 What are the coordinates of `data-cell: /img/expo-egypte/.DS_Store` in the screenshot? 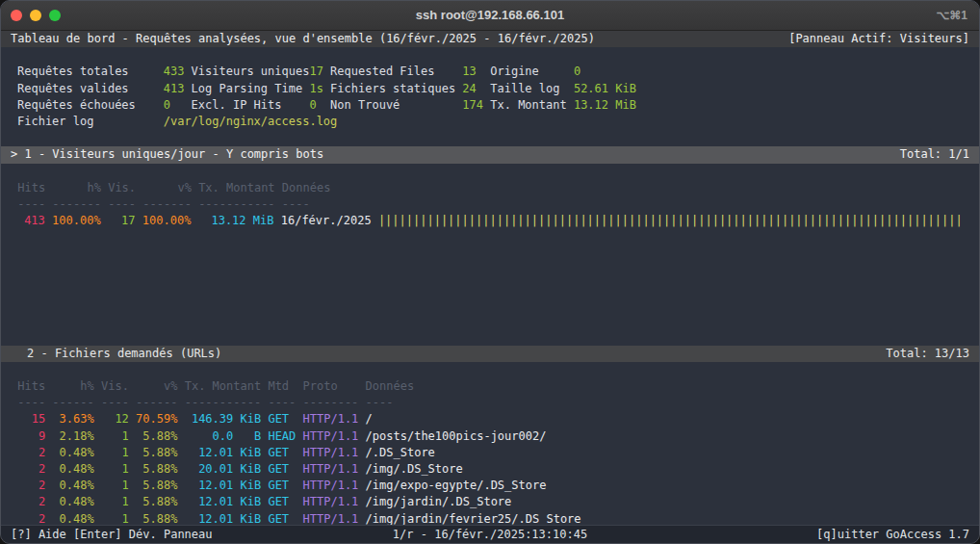 It's located at (456, 485).